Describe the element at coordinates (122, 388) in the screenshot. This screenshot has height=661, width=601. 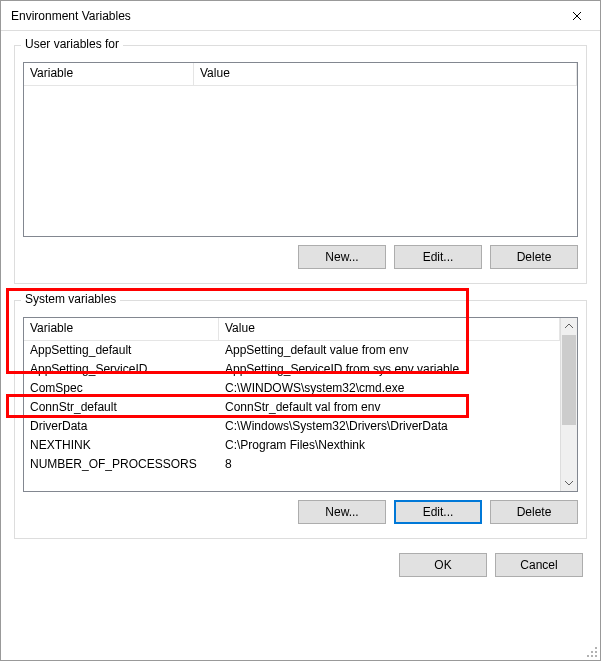
I see `cell-variable: ComSpec` at that location.